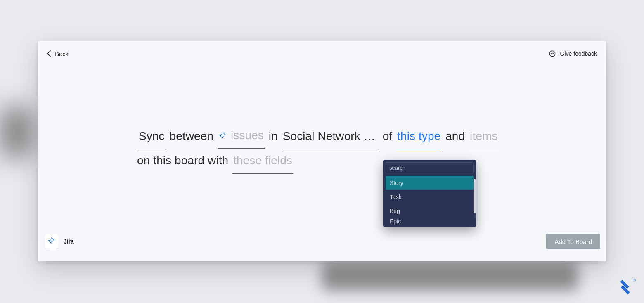  What do you see at coordinates (241, 136) in the screenshot?
I see `source-slot: issues` at bounding box center [241, 136].